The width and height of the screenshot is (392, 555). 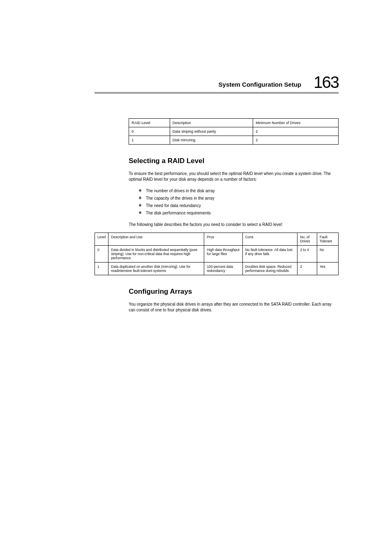 I want to click on table-header-description-use: Description and Use, so click(x=156, y=239).